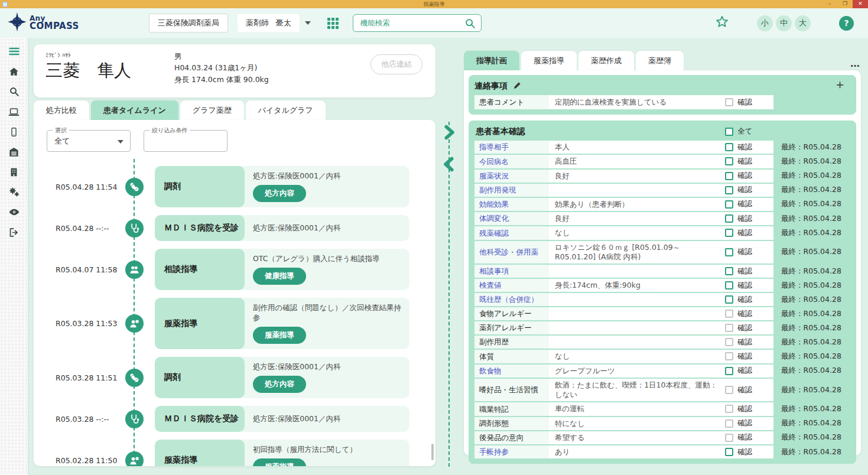  I want to click on tab-prescription-compare: 処方比較, so click(61, 110).